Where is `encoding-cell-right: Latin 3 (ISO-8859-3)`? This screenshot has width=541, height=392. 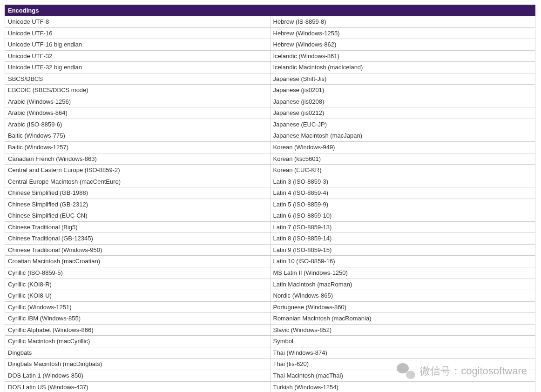 encoding-cell-right: Latin 3 (ISO-8859-3) is located at coordinates (403, 181).